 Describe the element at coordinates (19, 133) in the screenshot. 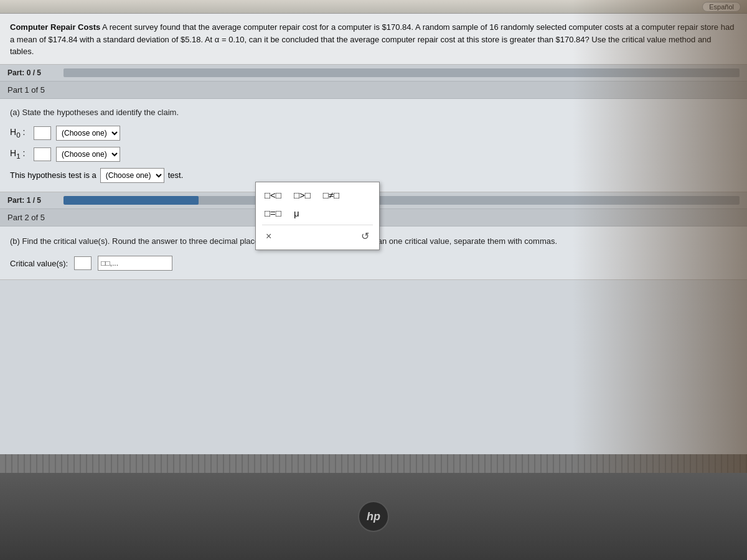

I see `h0-label: H0 :` at that location.